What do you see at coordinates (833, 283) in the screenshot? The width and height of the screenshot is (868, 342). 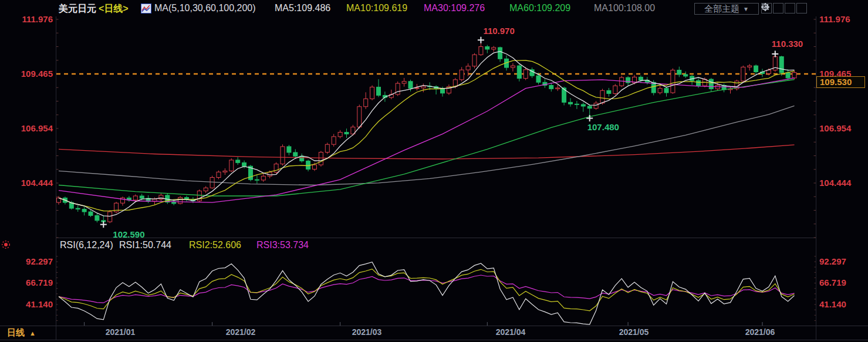 I see `rsi-tick-right: 66.719` at bounding box center [833, 283].